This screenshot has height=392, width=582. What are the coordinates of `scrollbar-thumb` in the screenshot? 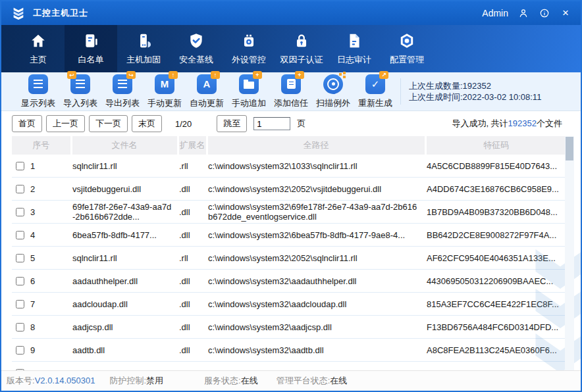 It's located at (569, 149).